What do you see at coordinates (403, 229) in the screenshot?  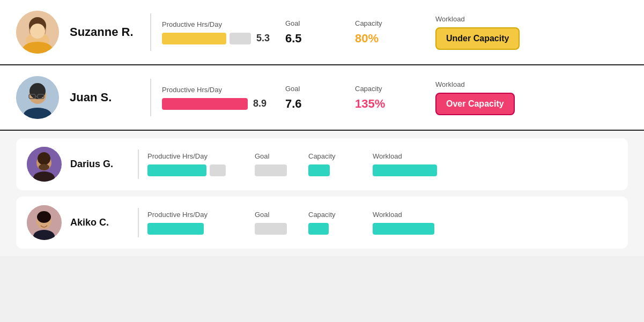 I see `workload-bar-akiko` at bounding box center [403, 229].